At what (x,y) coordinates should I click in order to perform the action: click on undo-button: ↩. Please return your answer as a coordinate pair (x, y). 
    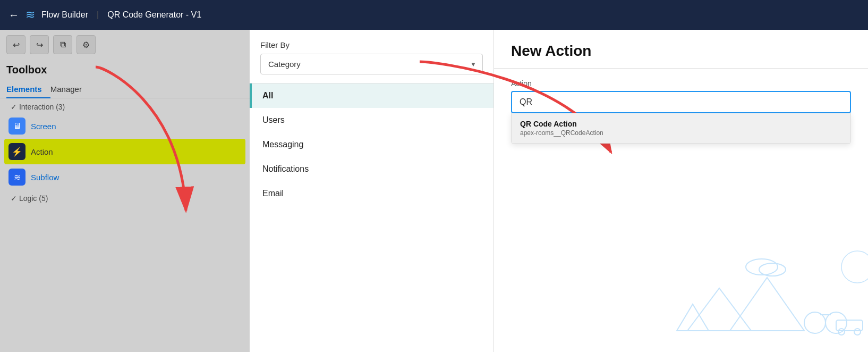
    Looking at the image, I should click on (16, 45).